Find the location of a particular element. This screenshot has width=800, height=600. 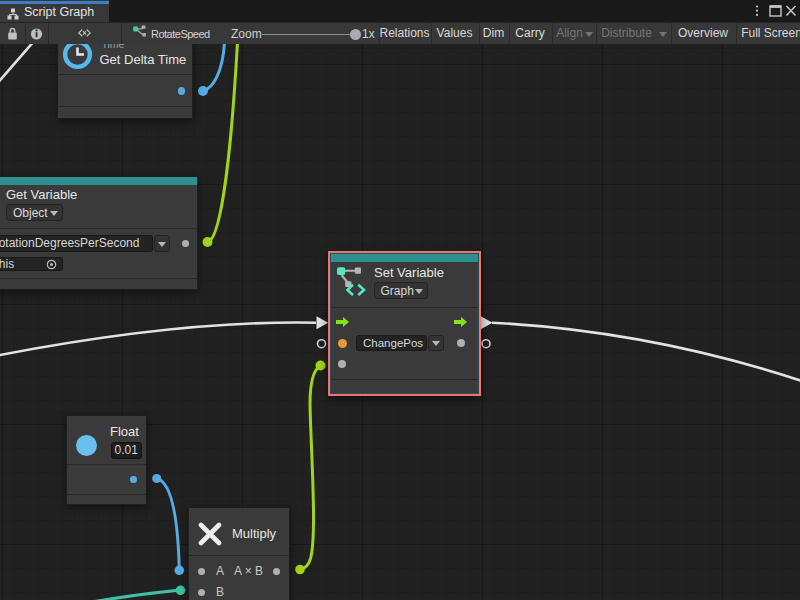

info-icon is located at coordinates (36, 34).